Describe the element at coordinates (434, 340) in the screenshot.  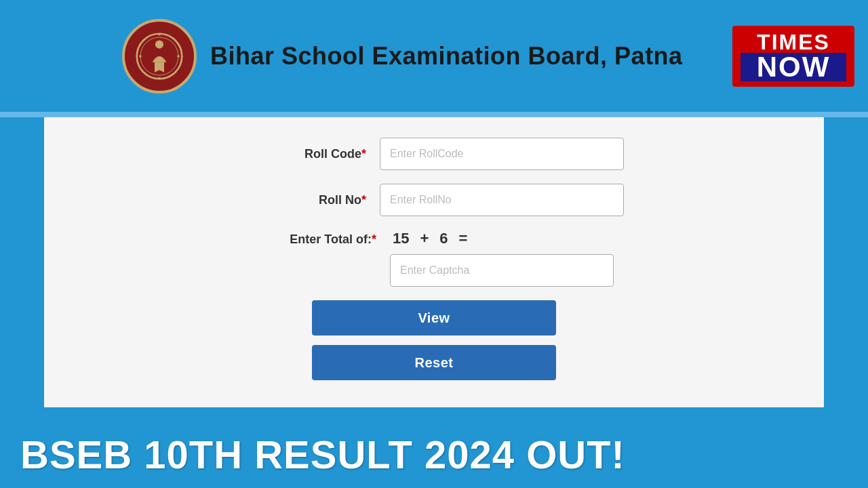
I see `button-row: View Reset` at that location.